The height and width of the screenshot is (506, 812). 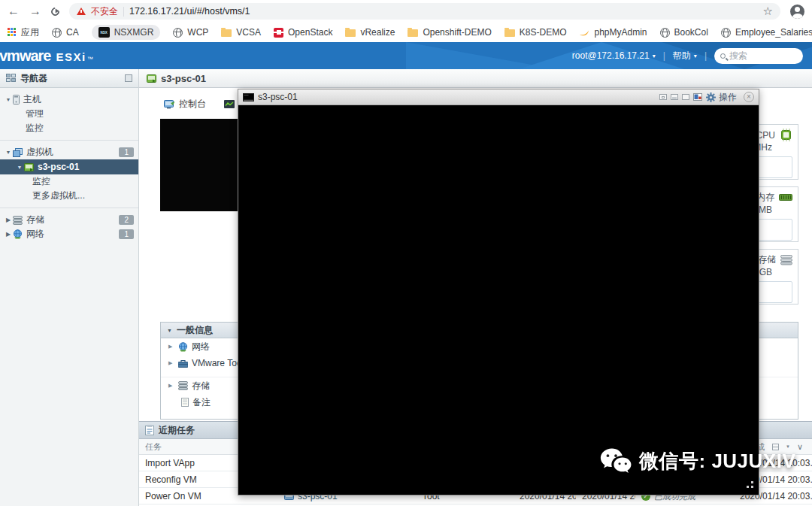 What do you see at coordinates (370, 32) in the screenshot?
I see `bookmark-vrealize: vRealize` at bounding box center [370, 32].